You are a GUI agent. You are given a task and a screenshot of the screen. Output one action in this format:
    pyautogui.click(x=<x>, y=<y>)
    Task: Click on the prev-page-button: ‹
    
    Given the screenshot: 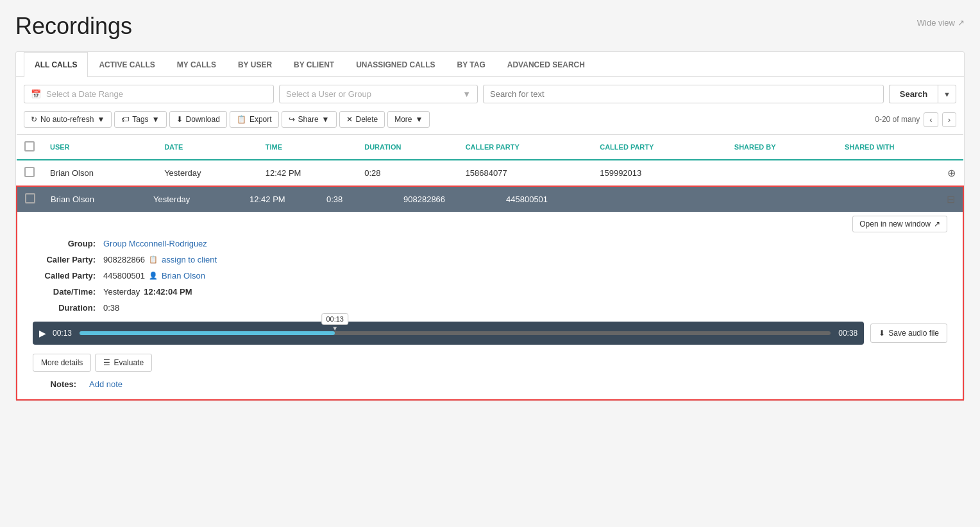 What is the action you would take?
    pyautogui.click(x=931, y=119)
    